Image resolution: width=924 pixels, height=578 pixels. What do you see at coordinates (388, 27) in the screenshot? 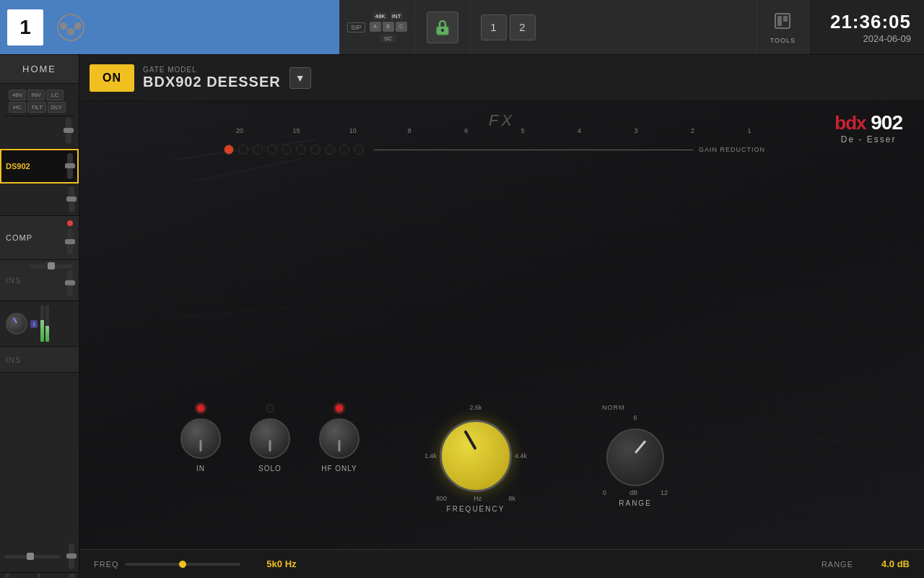
I see `abc-btn-b: B` at bounding box center [388, 27].